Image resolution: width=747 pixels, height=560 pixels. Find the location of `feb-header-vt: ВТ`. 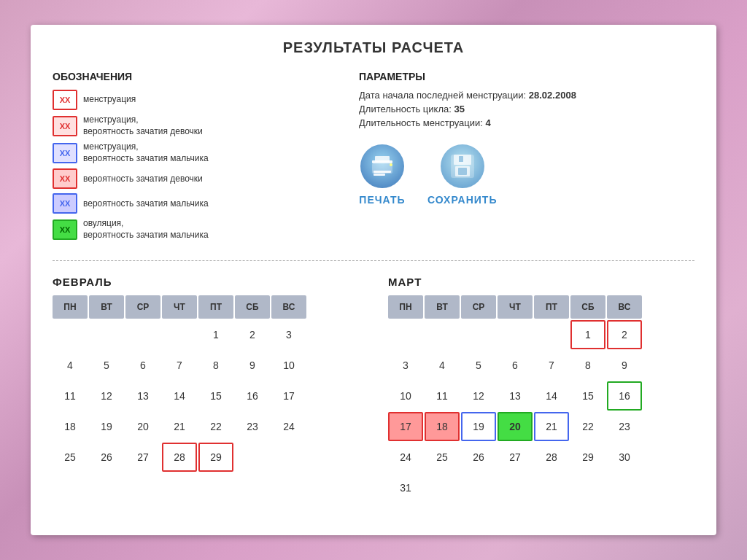

feb-header-vt: ВТ is located at coordinates (107, 307).